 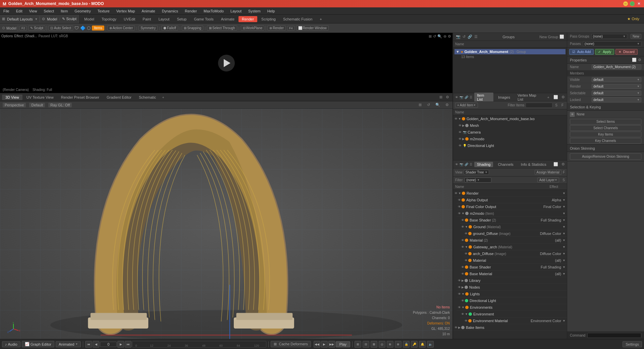 I want to click on shader-item-base-material: 👁 Base Material (all) ▼, so click(x=513, y=274).